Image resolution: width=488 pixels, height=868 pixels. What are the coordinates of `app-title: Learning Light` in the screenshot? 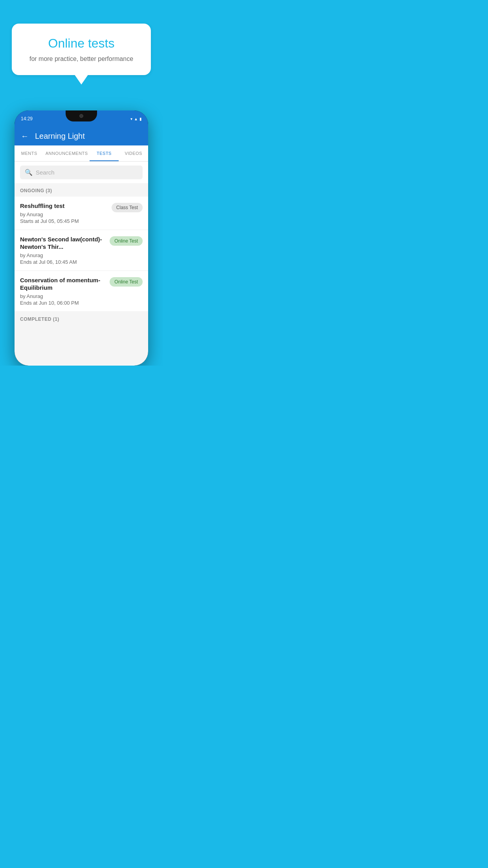 It's located at (60, 136).